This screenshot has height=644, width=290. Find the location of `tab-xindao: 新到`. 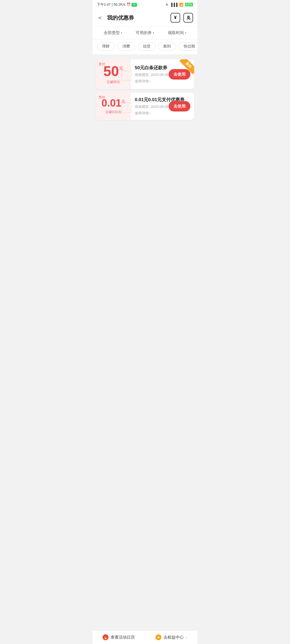

tab-xindao: 新到 is located at coordinates (167, 46).